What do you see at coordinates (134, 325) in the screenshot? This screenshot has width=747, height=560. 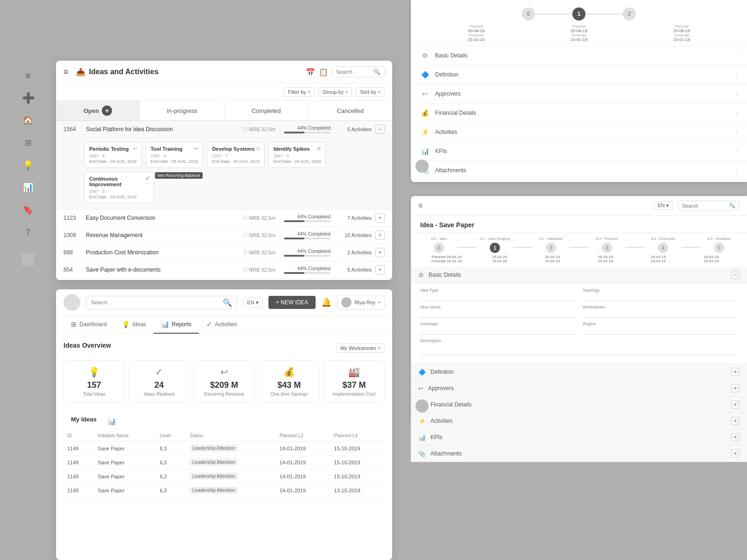 I see `nav-ideas: 💡 Ideas` at bounding box center [134, 325].